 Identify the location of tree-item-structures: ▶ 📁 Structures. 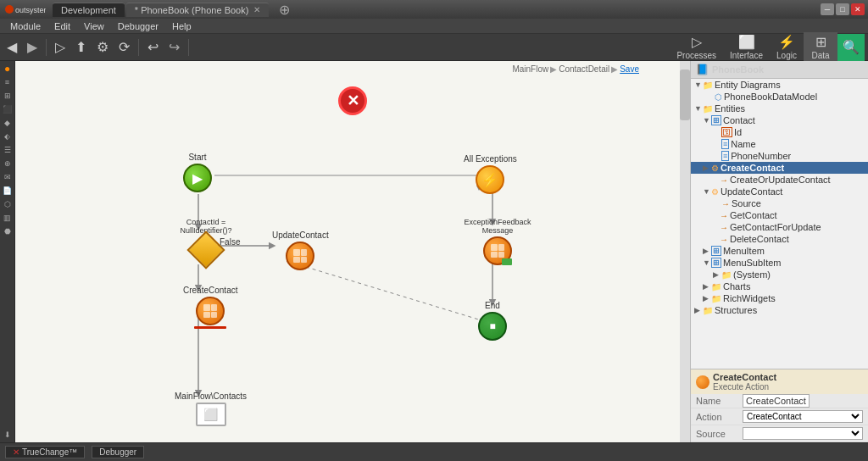
(780, 310).